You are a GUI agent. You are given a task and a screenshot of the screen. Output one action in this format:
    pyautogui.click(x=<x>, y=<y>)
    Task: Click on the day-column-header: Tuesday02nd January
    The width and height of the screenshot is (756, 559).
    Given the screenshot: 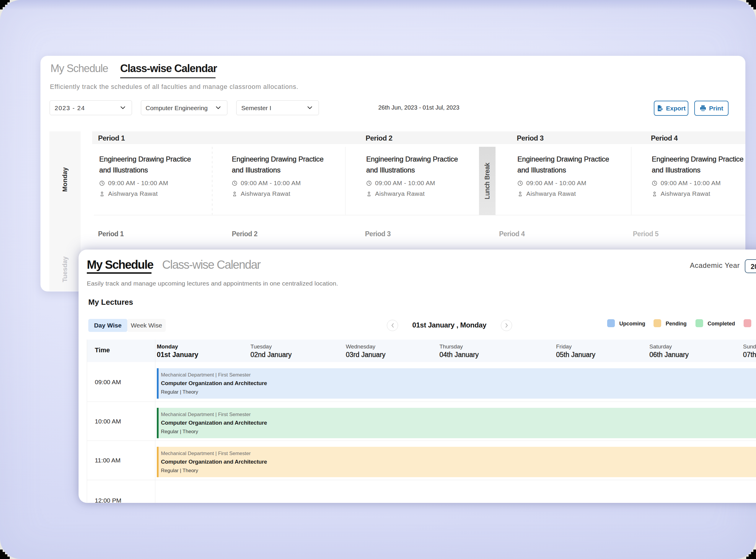 What is the action you would take?
    pyautogui.click(x=271, y=351)
    